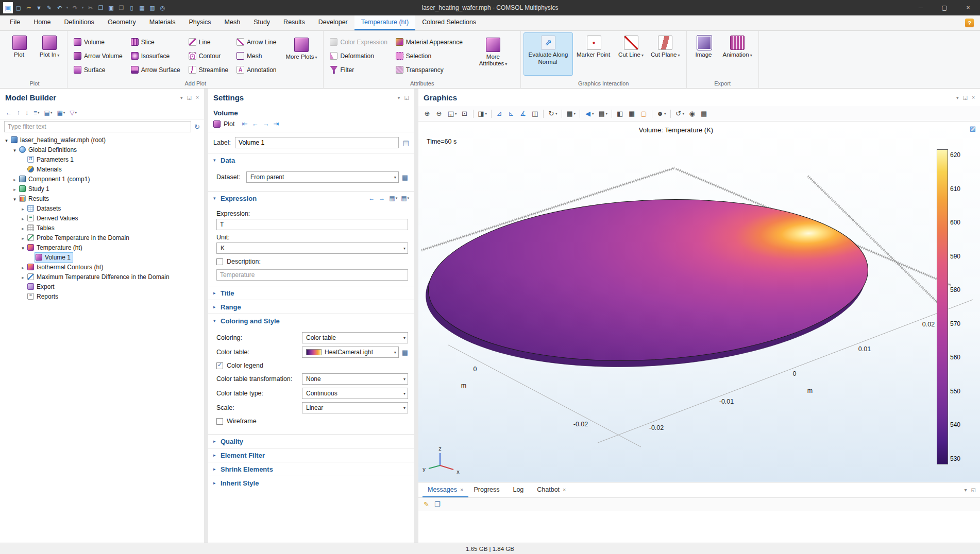 This screenshot has width=980, height=554. Describe the element at coordinates (704, 113) in the screenshot. I see `print-icon: ▤` at that location.